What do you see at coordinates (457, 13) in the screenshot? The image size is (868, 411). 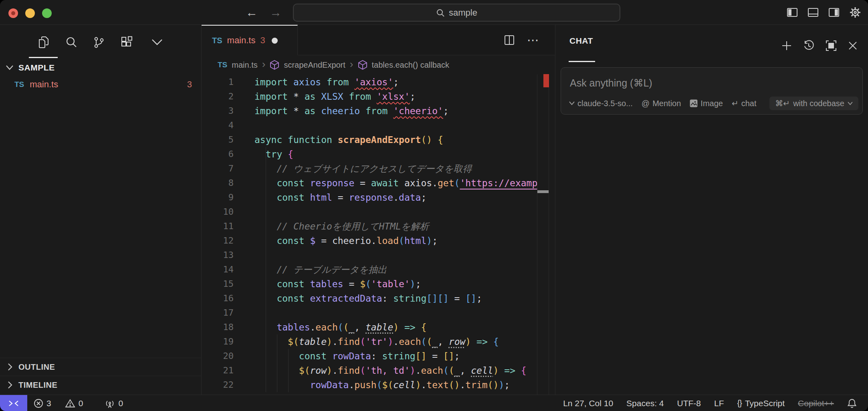 I see `command-center-search: sample` at bounding box center [457, 13].